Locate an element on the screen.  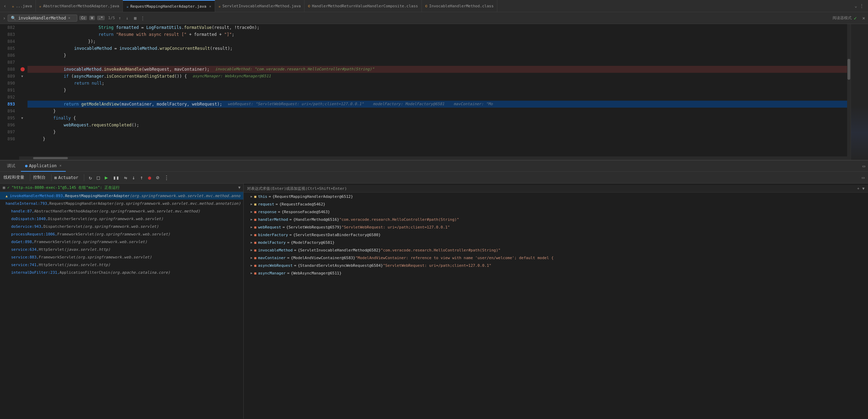
vertical-scroll-thumb is located at coordinates (849, 69).